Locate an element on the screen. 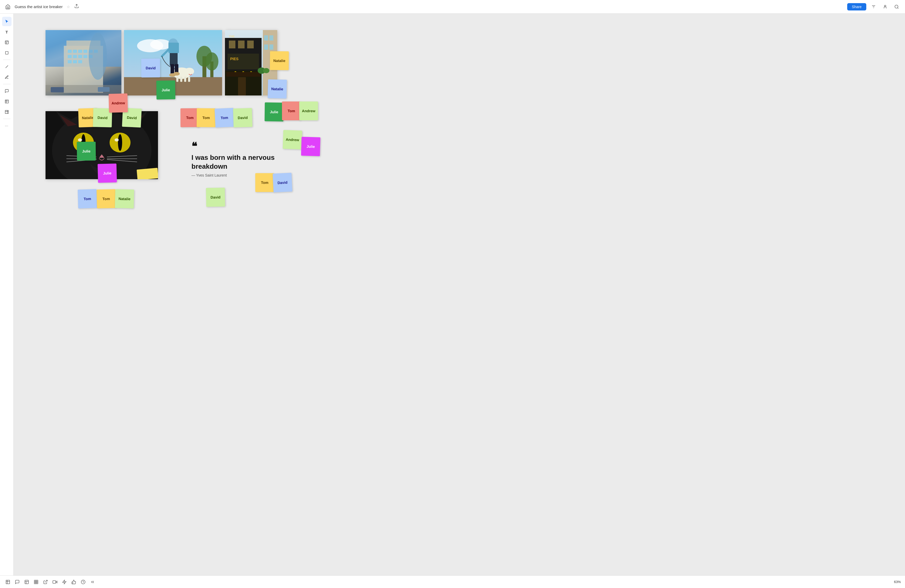  more-tool: ··· is located at coordinates (7, 126).